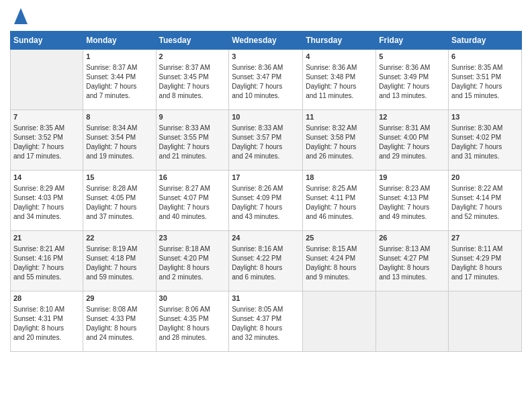 The height and width of the screenshot is (411, 532). Describe the element at coordinates (120, 261) in the screenshot. I see `day-cell: 22Sunrise: 8:19 AMSunset: 4:18 PMDayligh…` at that location.